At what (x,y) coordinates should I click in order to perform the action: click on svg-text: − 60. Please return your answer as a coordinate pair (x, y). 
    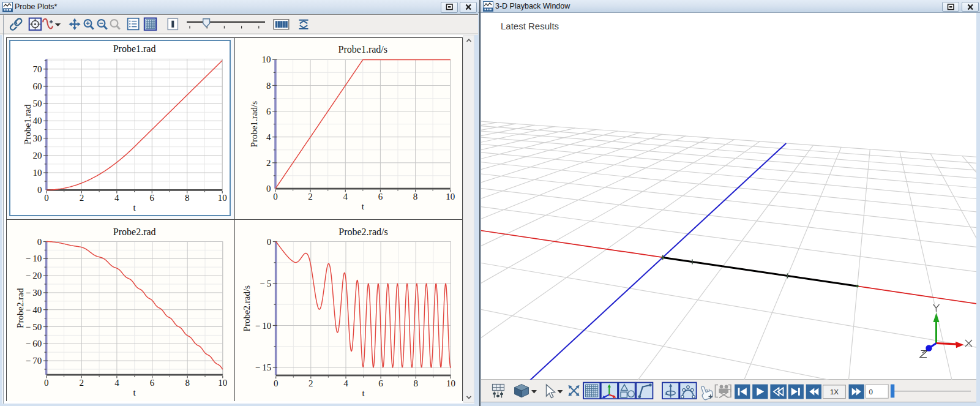
    Looking at the image, I should click on (34, 344).